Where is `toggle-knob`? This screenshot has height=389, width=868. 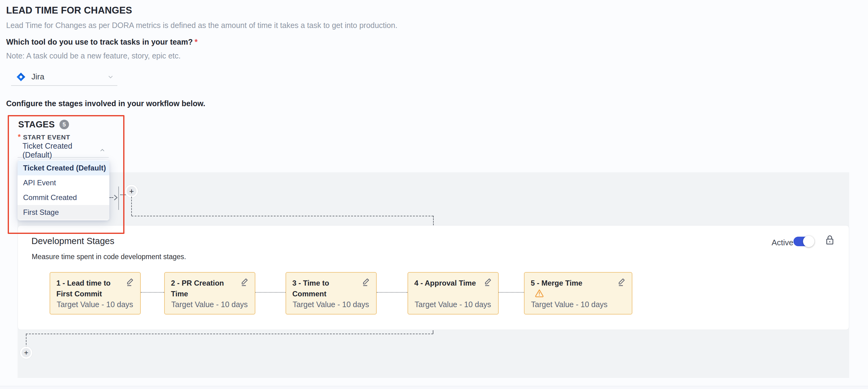
toggle-knob is located at coordinates (809, 241).